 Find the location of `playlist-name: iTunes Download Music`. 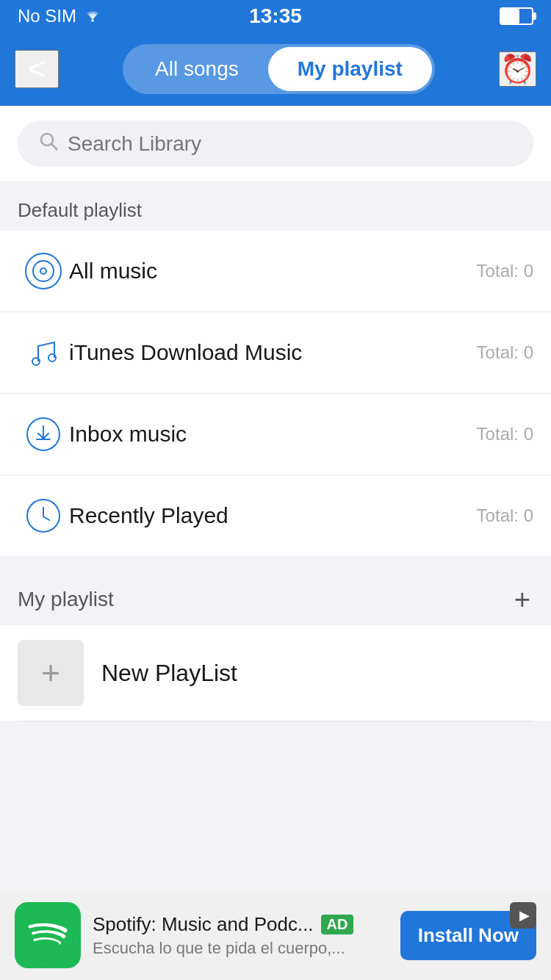

playlist-name: iTunes Download Music is located at coordinates (185, 353).